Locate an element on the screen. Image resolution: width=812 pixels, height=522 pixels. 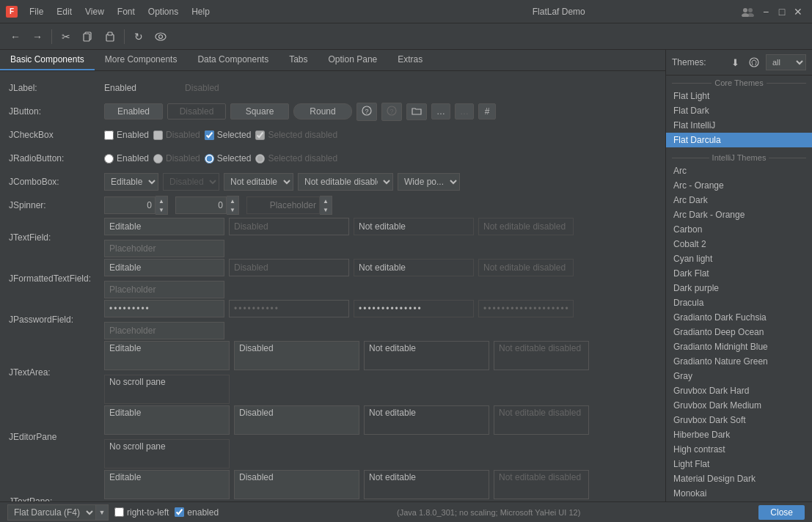
jspinner-1-up: ▲ is located at coordinates (161, 201).